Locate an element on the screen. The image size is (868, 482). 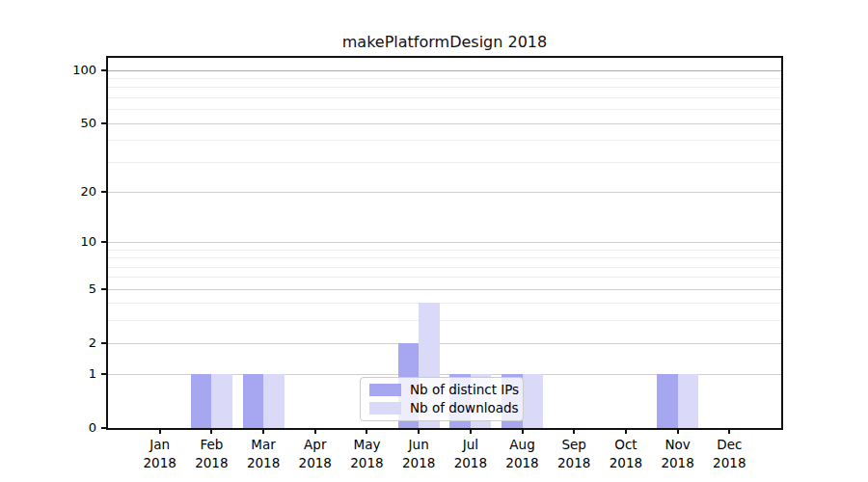
x-tick-mark-aug-2018 is located at coordinates (523, 431).